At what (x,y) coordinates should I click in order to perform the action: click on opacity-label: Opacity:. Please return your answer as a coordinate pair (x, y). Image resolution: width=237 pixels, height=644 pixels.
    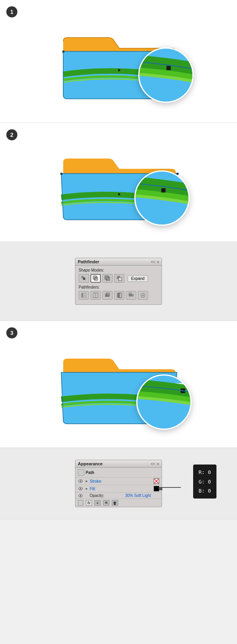
    Looking at the image, I should click on (107, 496).